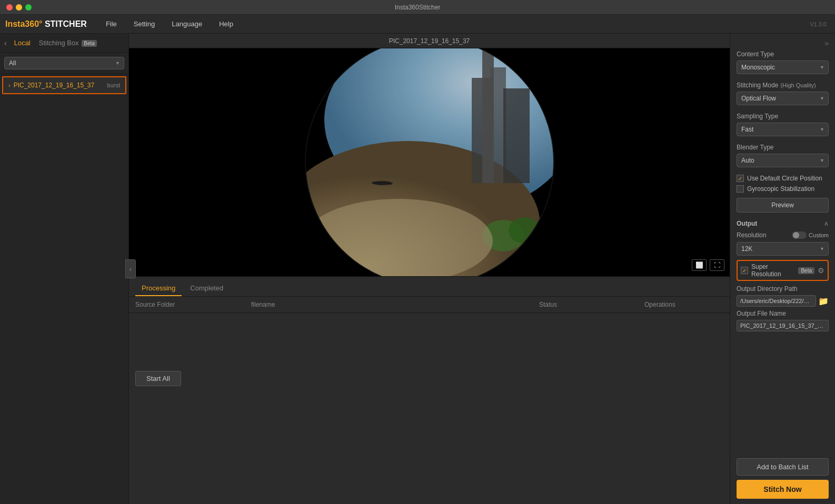 The height and width of the screenshot is (504, 835). Describe the element at coordinates (782, 235) in the screenshot. I see `resolution-row: Resolution Custom` at that location.